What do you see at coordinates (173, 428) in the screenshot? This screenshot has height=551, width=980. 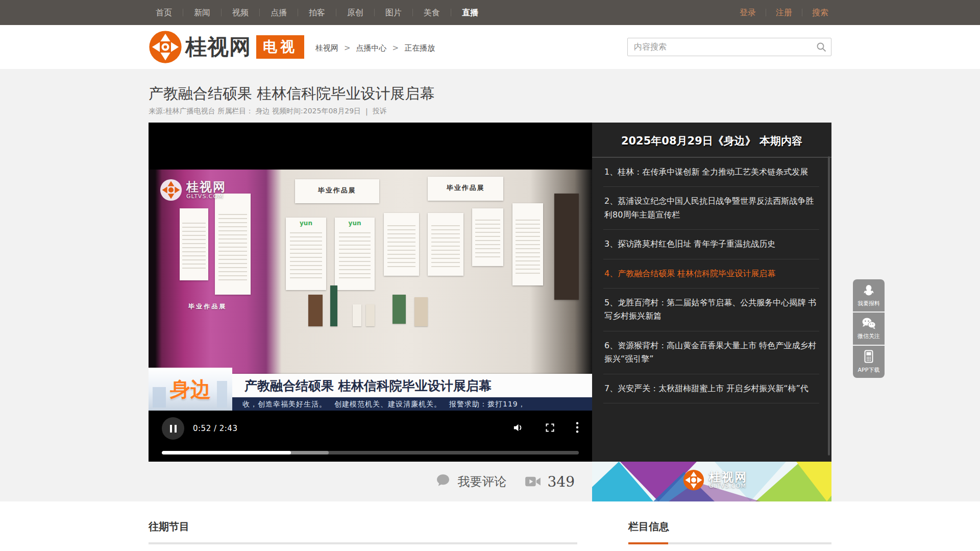 I see `pause-button` at bounding box center [173, 428].